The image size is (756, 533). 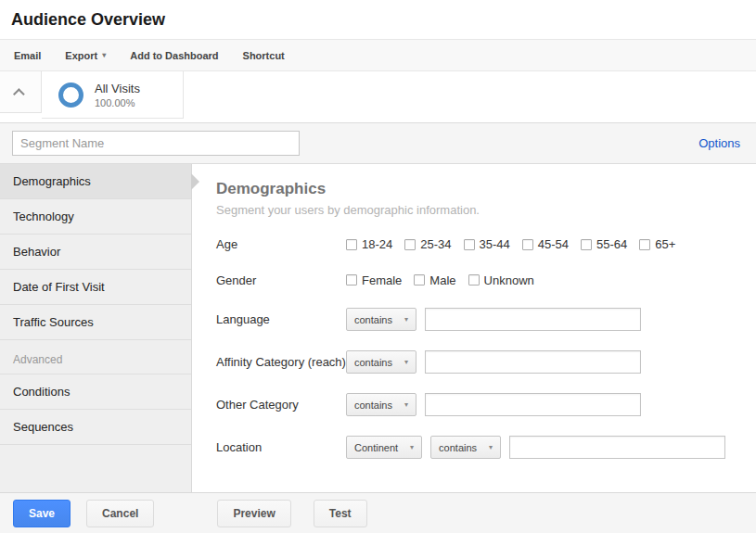 What do you see at coordinates (657, 245) in the screenshot?
I see `age-option-65-plus: 65+` at bounding box center [657, 245].